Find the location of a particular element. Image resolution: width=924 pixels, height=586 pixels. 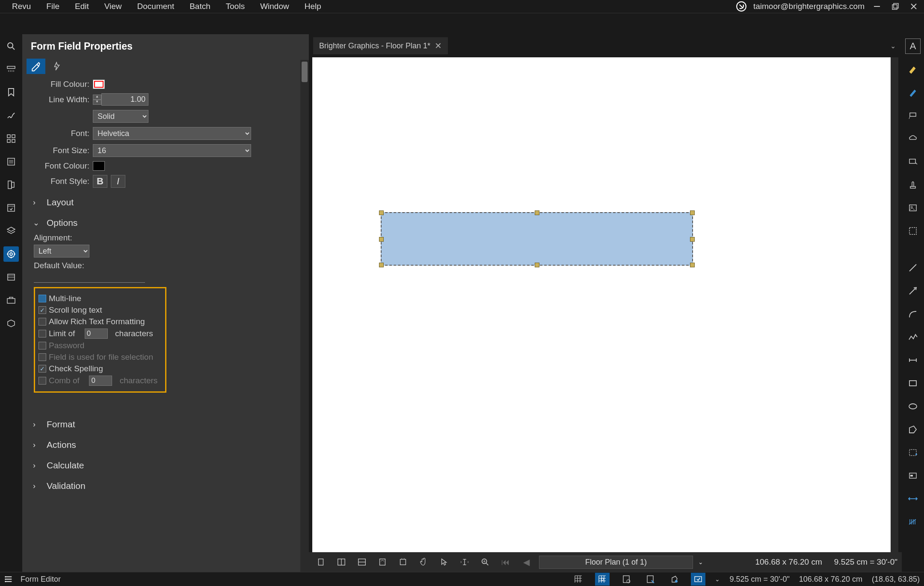

signature-icon is located at coordinates (11, 115).